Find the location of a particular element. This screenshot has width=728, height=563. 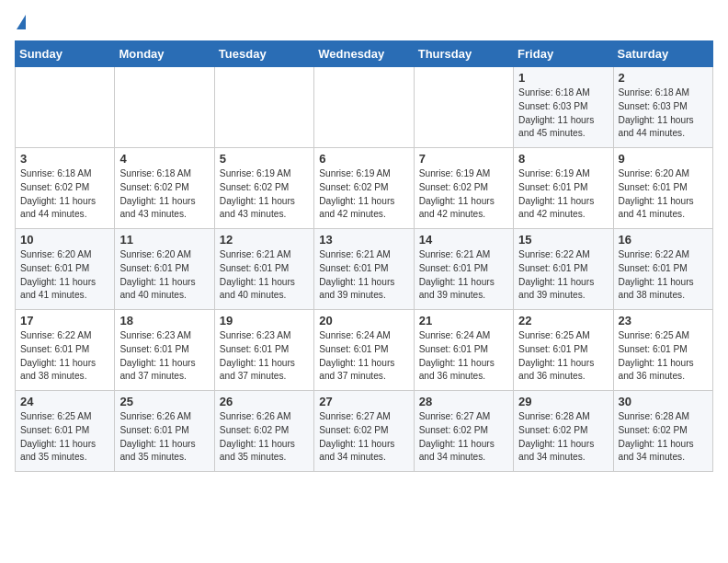

day-cell-14: 14Sunrise: 6:21 AM Sunset: 6:01 PM Dayli… is located at coordinates (463, 270).